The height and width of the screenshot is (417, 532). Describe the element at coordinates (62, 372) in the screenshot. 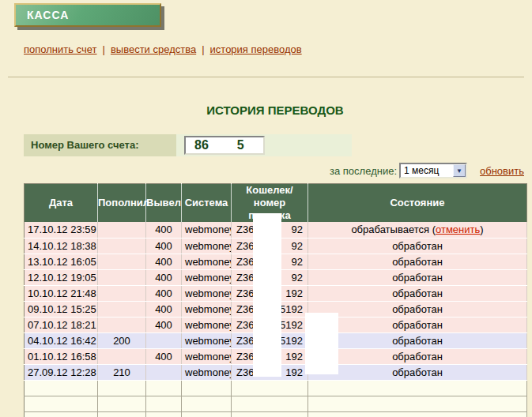

I see `cell-date: 27.09.12 12:28` at that location.